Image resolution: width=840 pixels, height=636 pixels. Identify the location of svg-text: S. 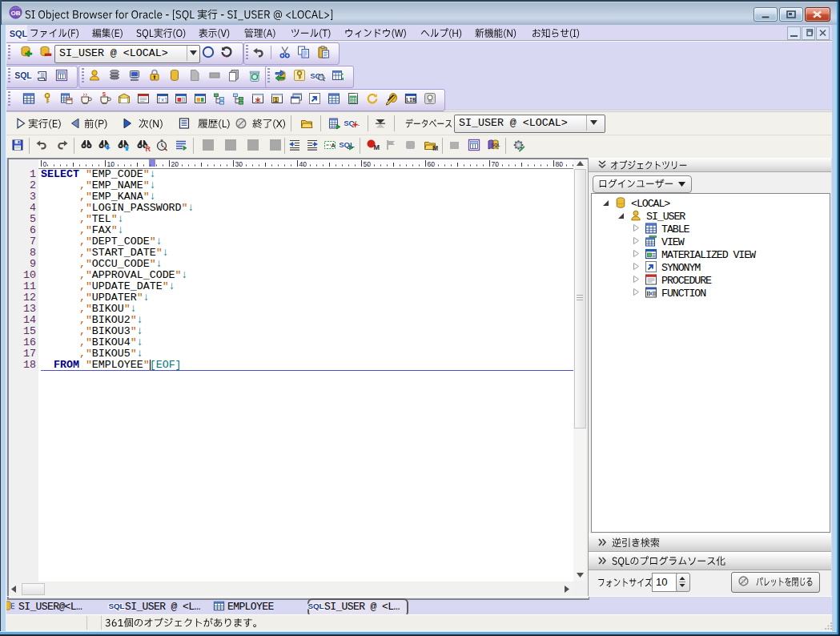
(104, 95).